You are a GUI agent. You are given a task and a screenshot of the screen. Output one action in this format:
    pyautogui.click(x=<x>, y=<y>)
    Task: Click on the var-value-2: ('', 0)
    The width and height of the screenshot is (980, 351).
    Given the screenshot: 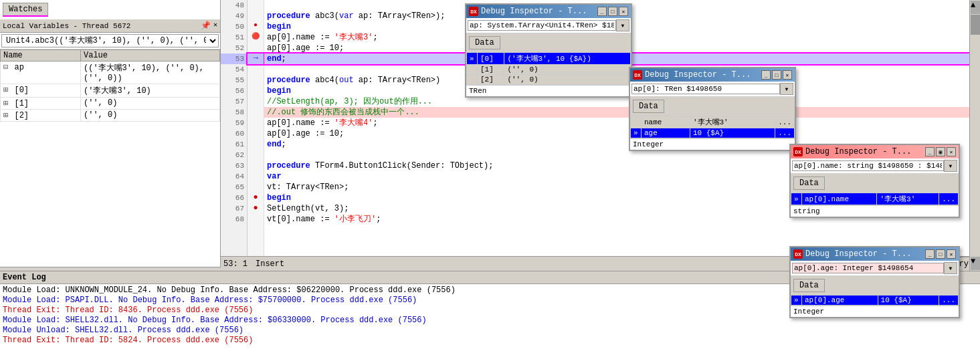 What is the action you would take?
    pyautogui.click(x=151, y=116)
    